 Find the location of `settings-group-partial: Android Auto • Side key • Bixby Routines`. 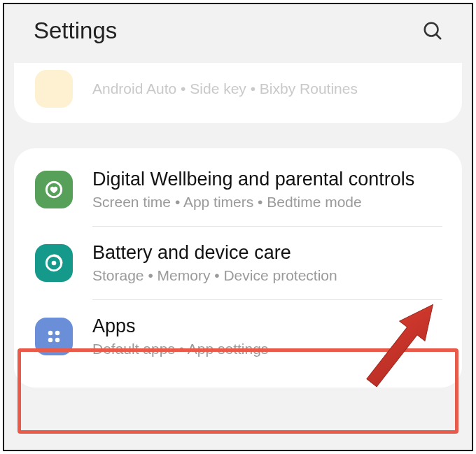

settings-group-partial: Android Auto • Side key • Bixby Routines is located at coordinates (238, 93).